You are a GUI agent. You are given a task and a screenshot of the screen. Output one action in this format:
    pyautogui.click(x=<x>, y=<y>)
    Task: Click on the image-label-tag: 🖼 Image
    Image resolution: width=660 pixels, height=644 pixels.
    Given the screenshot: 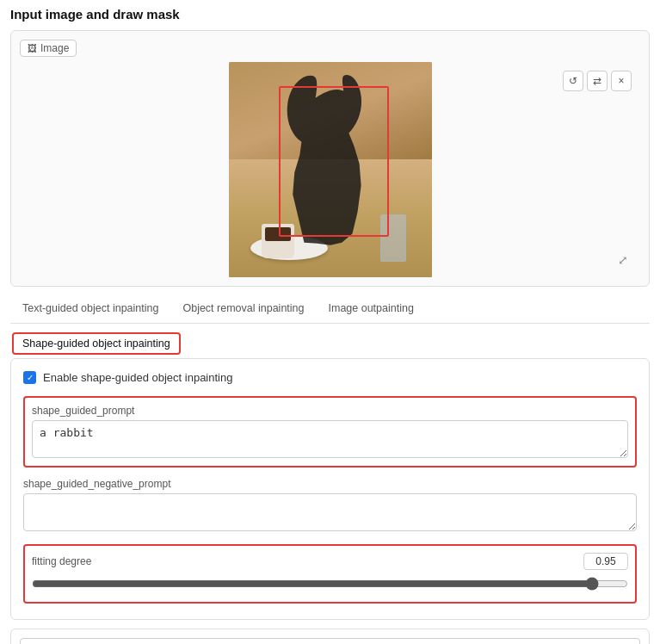 What is the action you would take?
    pyautogui.click(x=48, y=48)
    